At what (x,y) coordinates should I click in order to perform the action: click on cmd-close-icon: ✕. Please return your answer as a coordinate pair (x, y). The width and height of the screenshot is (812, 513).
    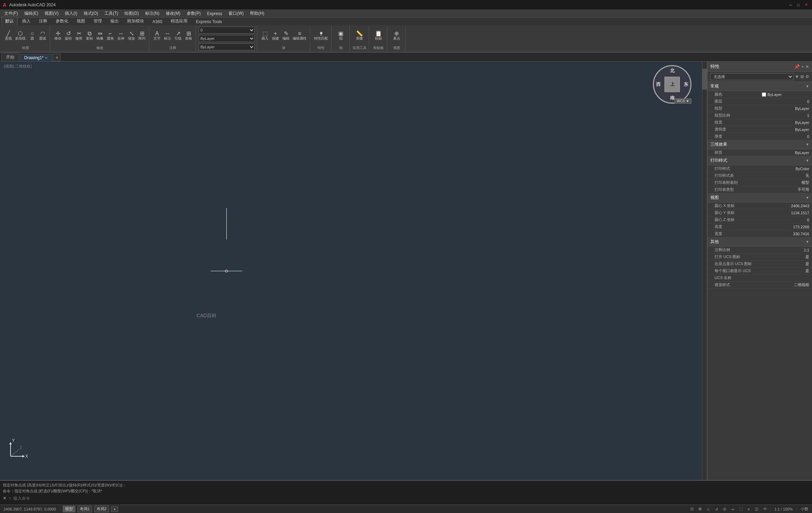
    Looking at the image, I should click on (5, 498).